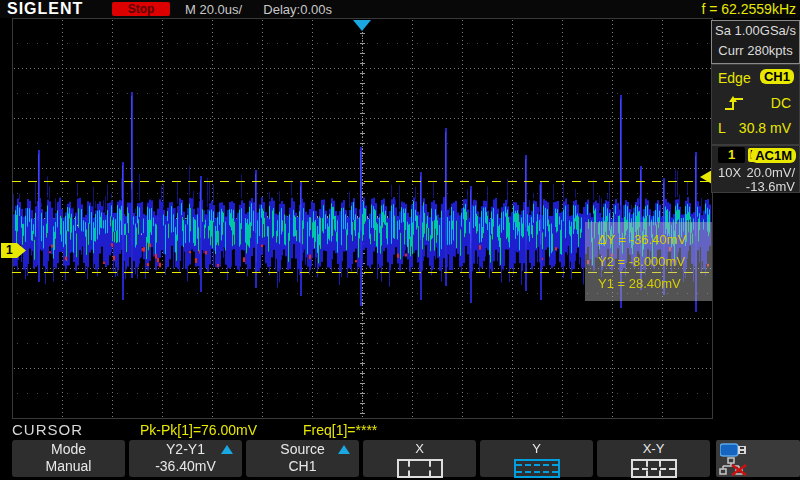  What do you see at coordinates (781, 103) in the screenshot?
I see `trigger-coupling: DC` at bounding box center [781, 103].